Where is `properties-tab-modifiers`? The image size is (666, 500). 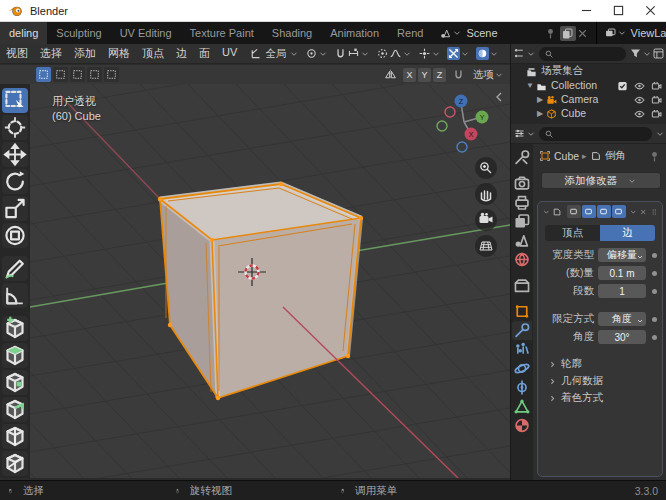 properties-tab-modifiers is located at coordinates (522, 330).